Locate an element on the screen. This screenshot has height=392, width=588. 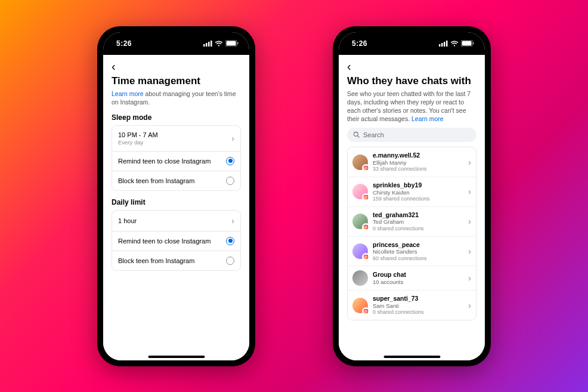
chat-username: princess_peace is located at coordinates (418, 245).